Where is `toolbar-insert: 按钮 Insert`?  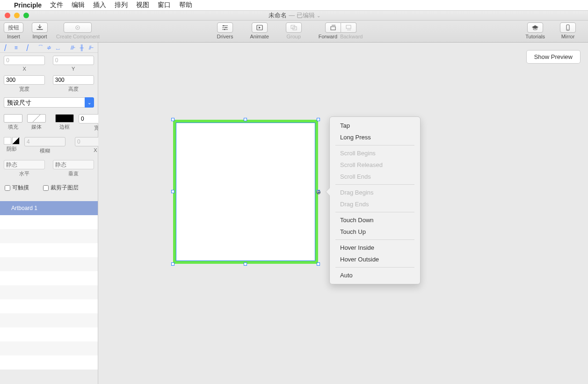
toolbar-insert: 按钮 Insert is located at coordinates (14, 31).